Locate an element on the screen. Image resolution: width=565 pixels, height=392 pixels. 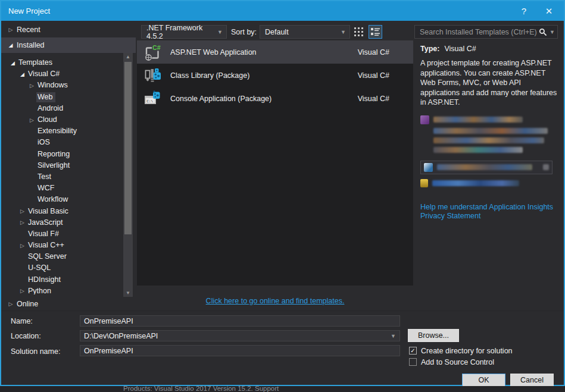
list-view-button is located at coordinates (375, 32).